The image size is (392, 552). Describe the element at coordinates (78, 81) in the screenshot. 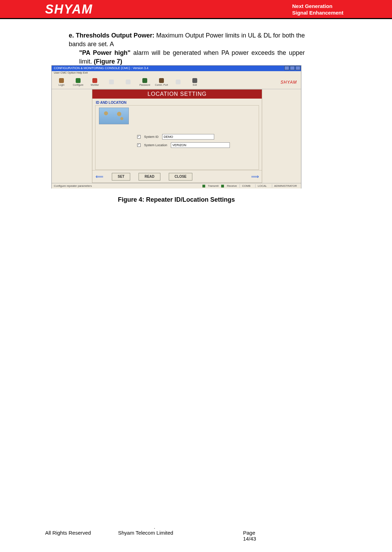

I see `configure-icon` at that location.